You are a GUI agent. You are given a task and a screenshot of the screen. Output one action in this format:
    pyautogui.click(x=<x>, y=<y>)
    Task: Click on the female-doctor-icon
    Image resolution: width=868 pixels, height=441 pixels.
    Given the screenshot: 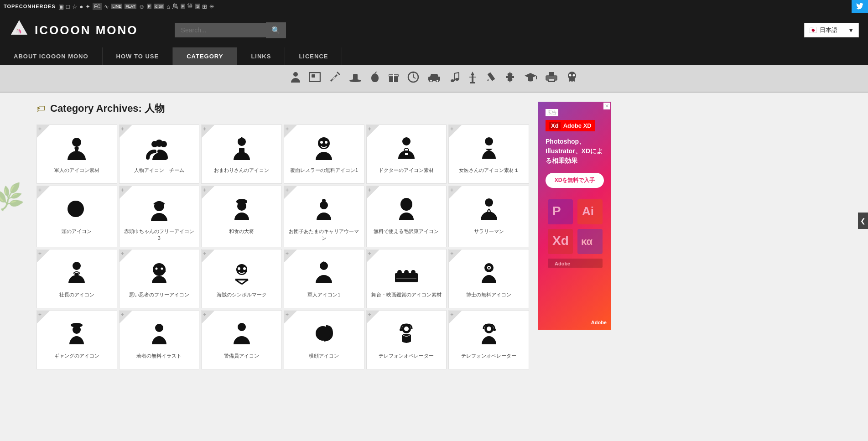 What is the action you would take?
    pyautogui.click(x=489, y=149)
    